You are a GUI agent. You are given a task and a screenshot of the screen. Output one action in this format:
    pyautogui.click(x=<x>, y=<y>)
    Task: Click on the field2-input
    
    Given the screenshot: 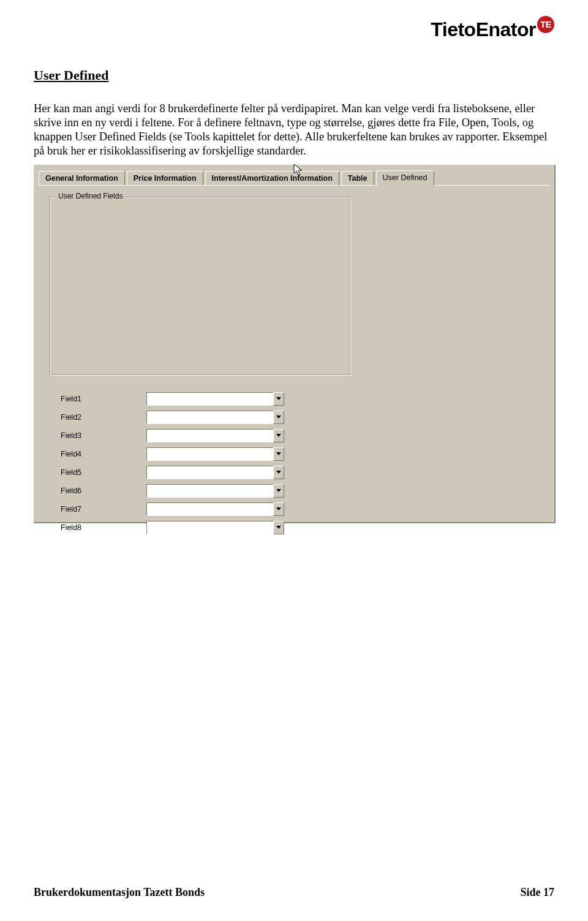 What is the action you would take?
    pyautogui.click(x=209, y=417)
    